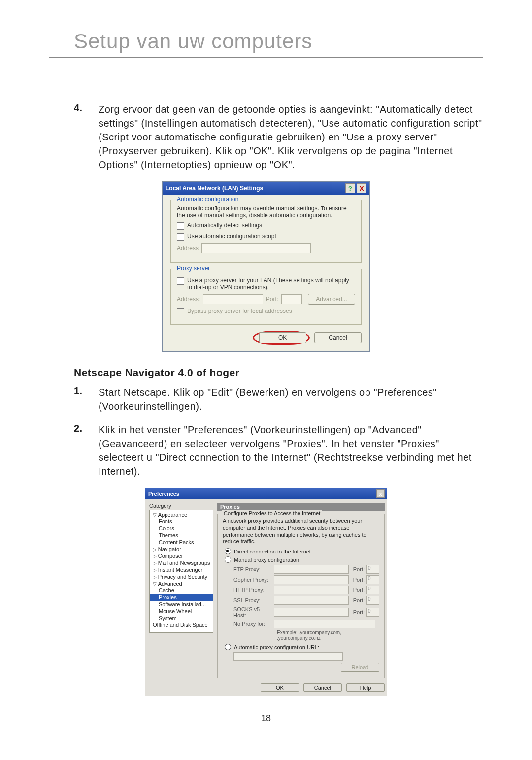  What do you see at coordinates (255, 188) in the screenshot?
I see `lan-title-text: Local Area Network (LAN) Settings` at bounding box center [255, 188].